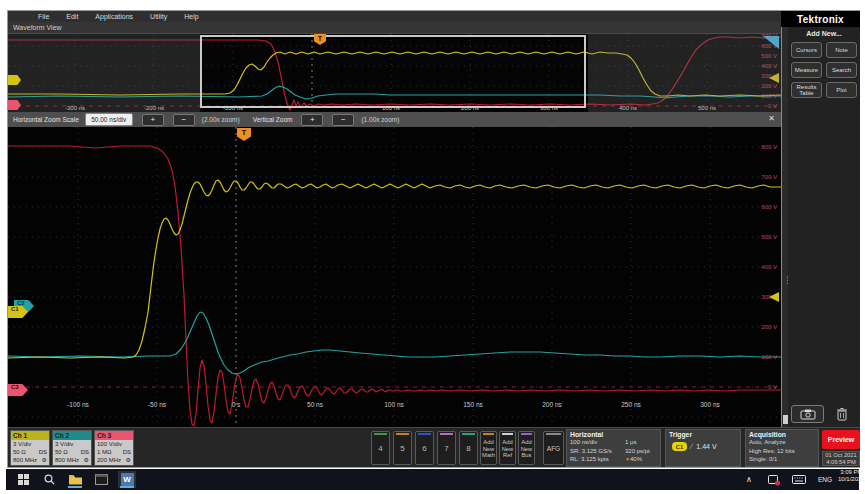 The width and height of the screenshot is (865, 494). Describe the element at coordinates (424, 448) in the screenshot. I see `channel-6-slot-button: 6` at that location.